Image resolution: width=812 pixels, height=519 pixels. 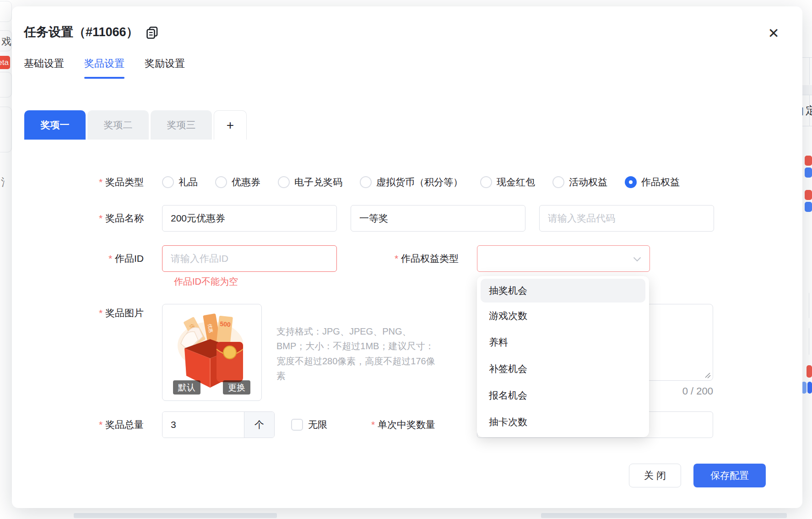 I want to click on prize-total-input-group: 个, so click(x=218, y=425).